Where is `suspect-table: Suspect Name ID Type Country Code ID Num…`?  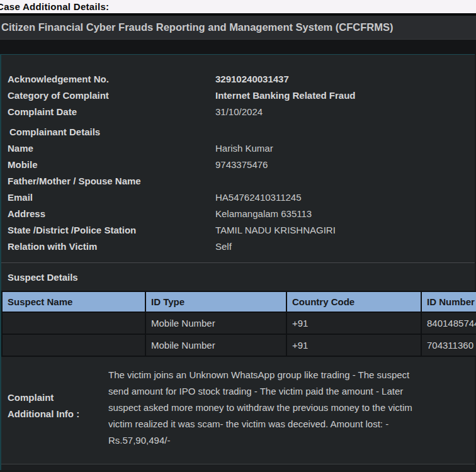
suspect-table: Suspect Name ID Type Country Code ID Num… is located at coordinates (239, 323).